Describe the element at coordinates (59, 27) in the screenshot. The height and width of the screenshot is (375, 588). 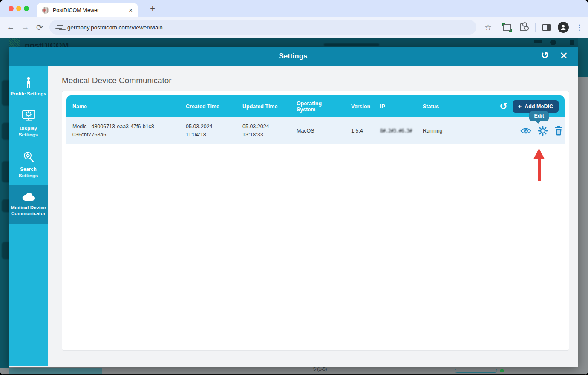
I see `site-info-icon` at that location.